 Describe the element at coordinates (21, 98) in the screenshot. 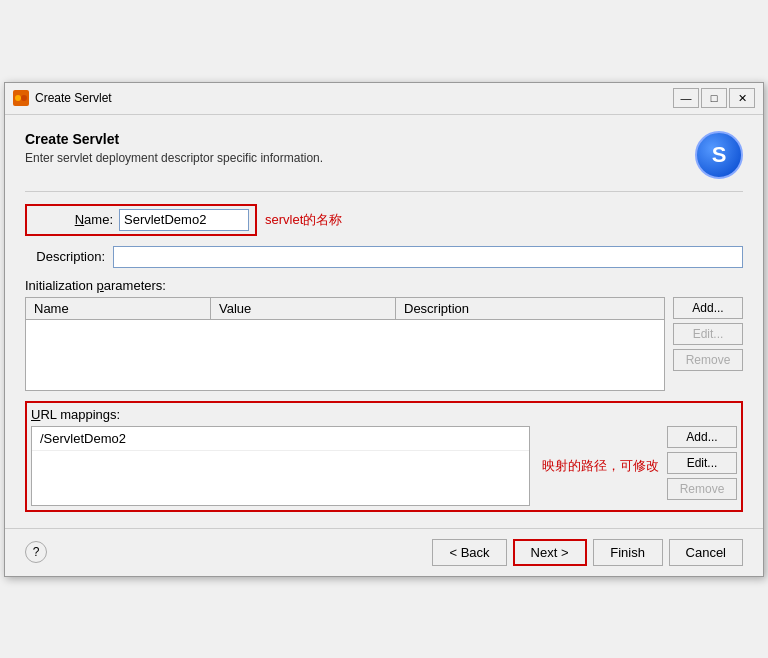

I see `app-icon` at that location.